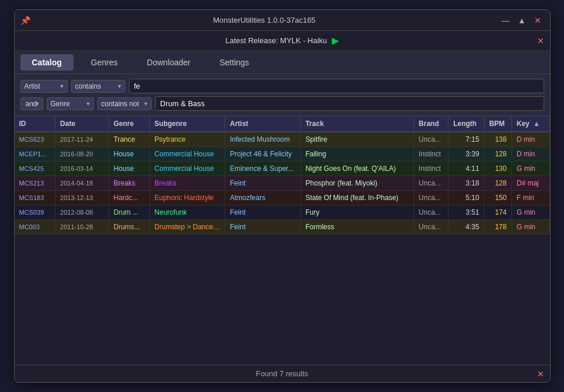 The width and height of the screenshot is (564, 392). Describe the element at coordinates (282, 373) in the screenshot. I see `status-bar: Found 7 results ✕` at that location.